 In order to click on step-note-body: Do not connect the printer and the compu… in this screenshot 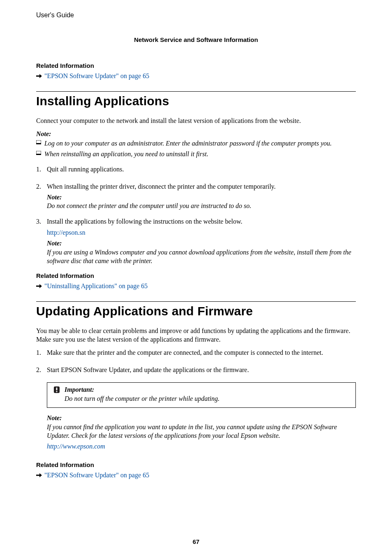, I will do `click(201, 206)`.